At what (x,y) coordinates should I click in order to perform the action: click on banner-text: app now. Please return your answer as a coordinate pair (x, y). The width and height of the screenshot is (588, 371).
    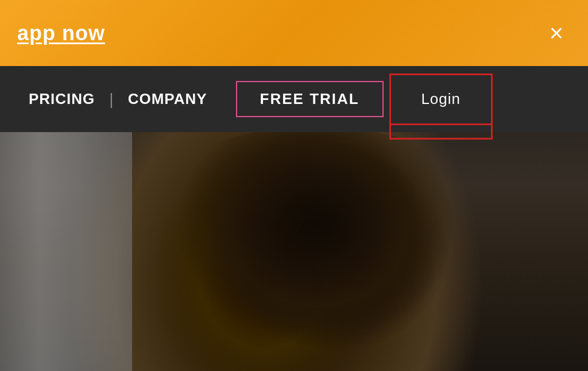
    Looking at the image, I should click on (61, 33).